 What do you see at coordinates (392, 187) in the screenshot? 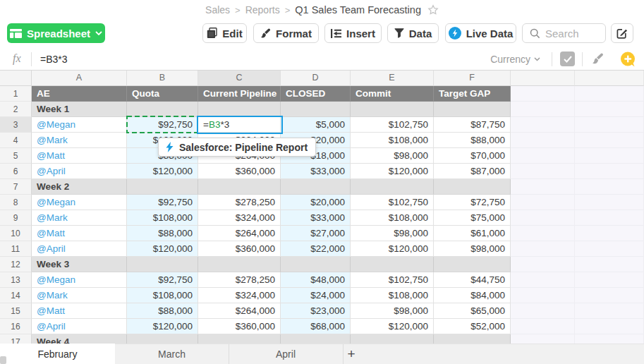
I see `cell-E7` at bounding box center [392, 187].